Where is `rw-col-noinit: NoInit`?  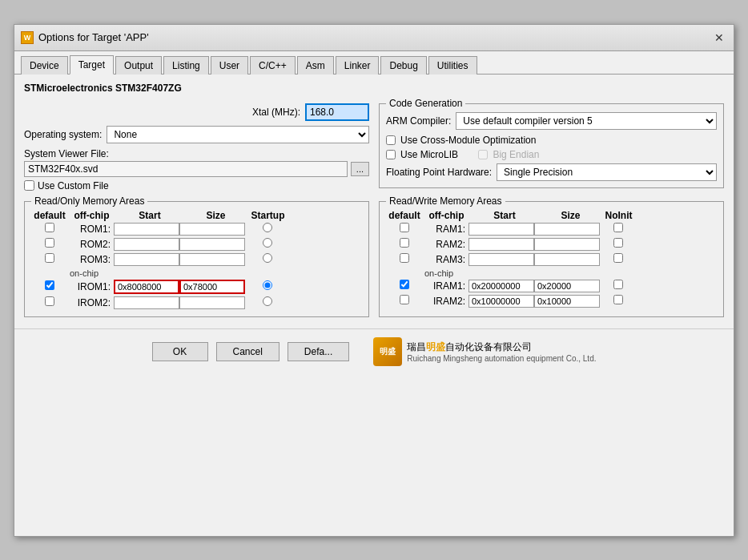
rw-col-noinit: NoInit is located at coordinates (618, 216).